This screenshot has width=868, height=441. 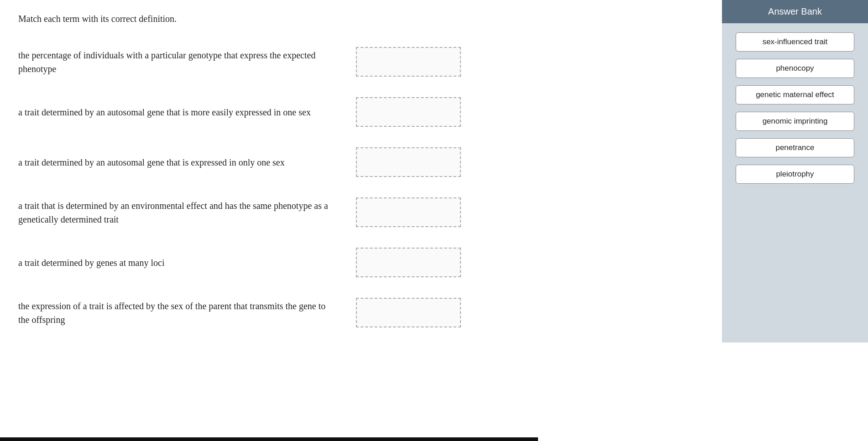 I want to click on definition-text: a trait determined by genes at many loci, so click(x=178, y=263).